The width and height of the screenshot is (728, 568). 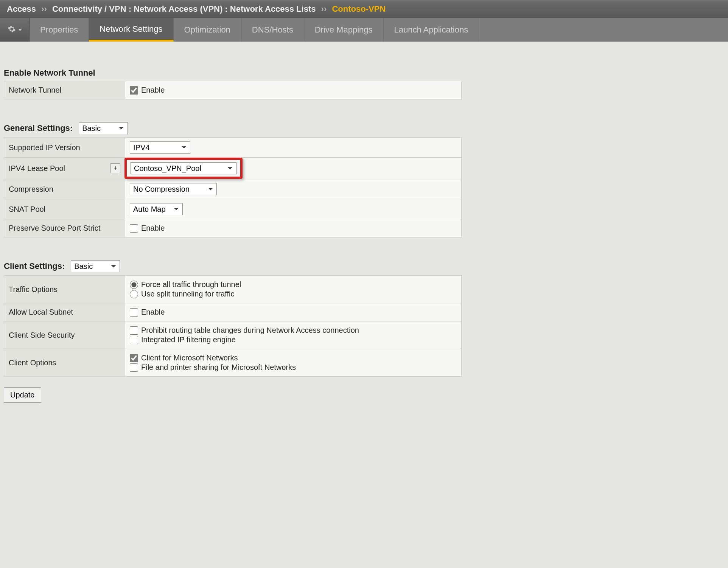 What do you see at coordinates (65, 312) in the screenshot?
I see `row-label: Allow Local Subnet` at bounding box center [65, 312].